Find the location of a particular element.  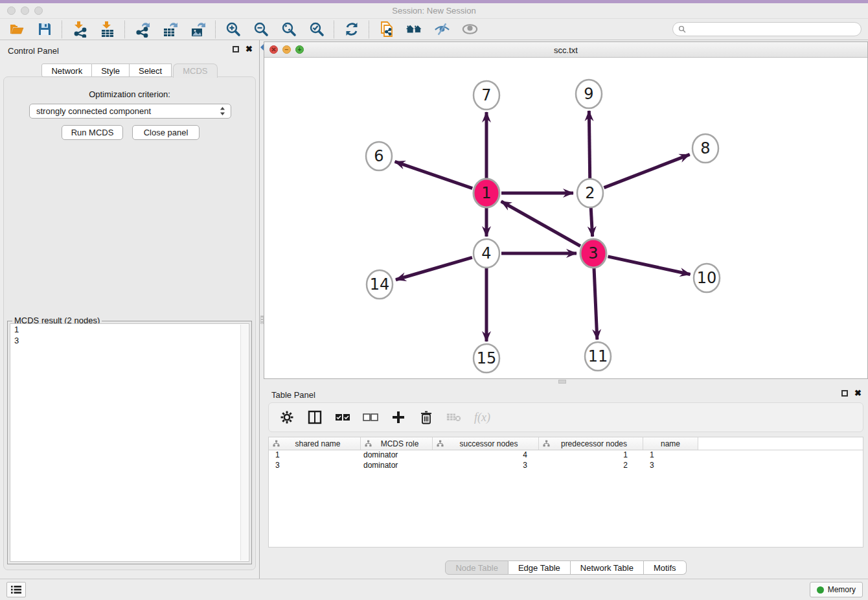

delete-table-button is located at coordinates (454, 417).